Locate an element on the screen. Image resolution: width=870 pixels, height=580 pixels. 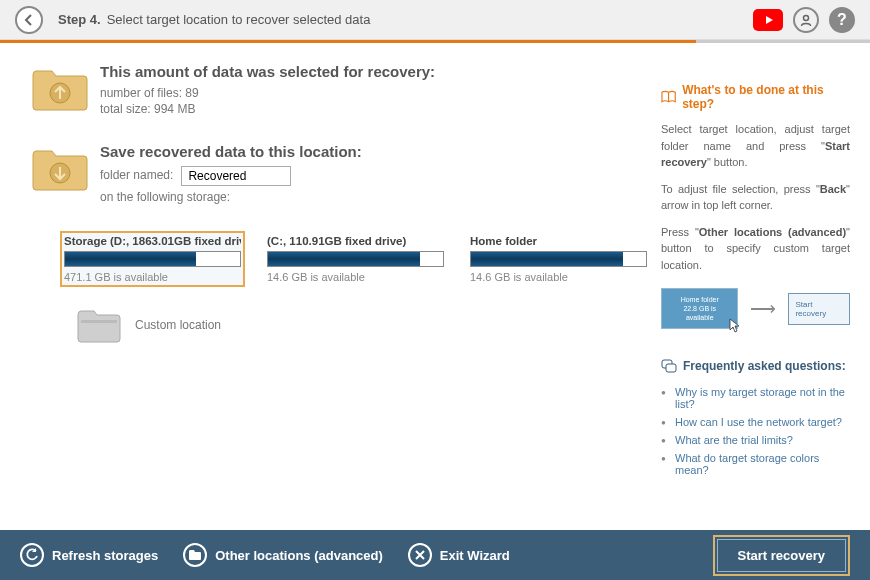
refresh-icon is located at coordinates (32, 555).